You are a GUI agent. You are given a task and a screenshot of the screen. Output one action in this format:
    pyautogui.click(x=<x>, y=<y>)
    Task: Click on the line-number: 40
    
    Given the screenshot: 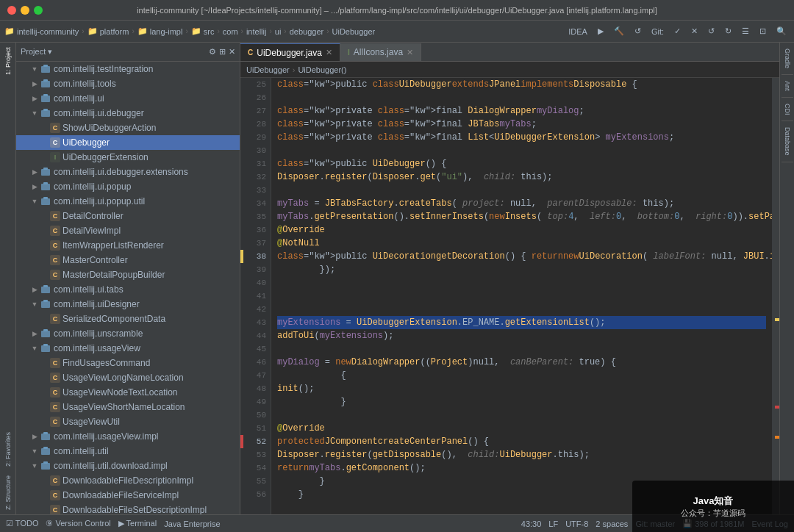 What is the action you would take?
    pyautogui.click(x=256, y=283)
    